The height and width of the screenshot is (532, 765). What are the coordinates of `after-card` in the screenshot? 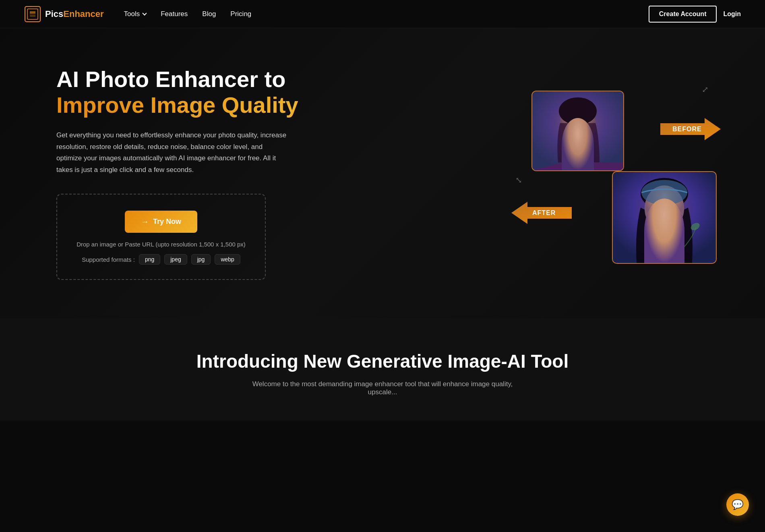 It's located at (664, 217).